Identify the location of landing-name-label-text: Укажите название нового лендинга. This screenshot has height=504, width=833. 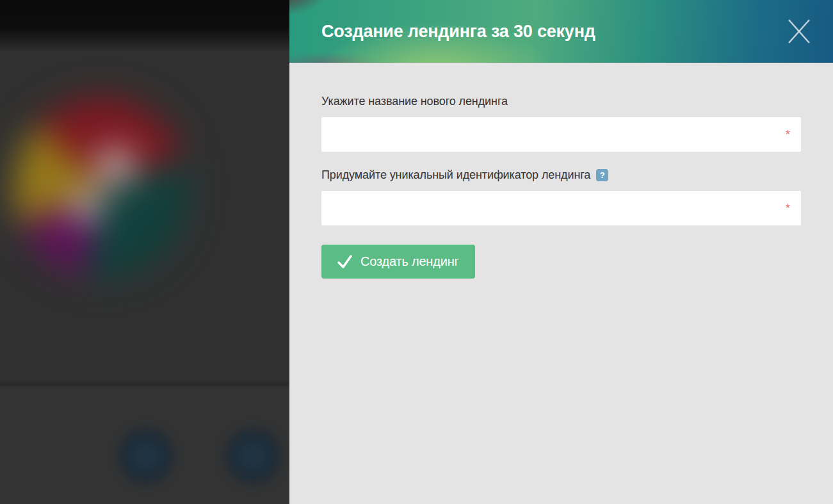
(415, 101).